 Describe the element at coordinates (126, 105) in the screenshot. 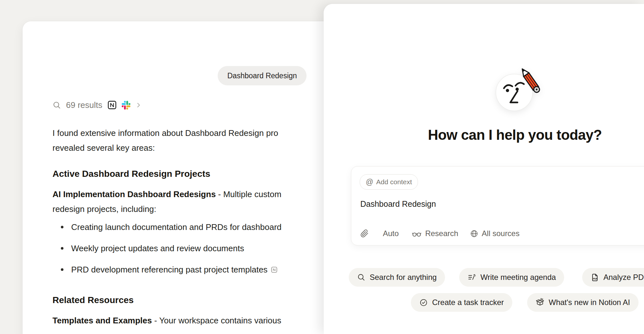

I see `slack-icon` at that location.